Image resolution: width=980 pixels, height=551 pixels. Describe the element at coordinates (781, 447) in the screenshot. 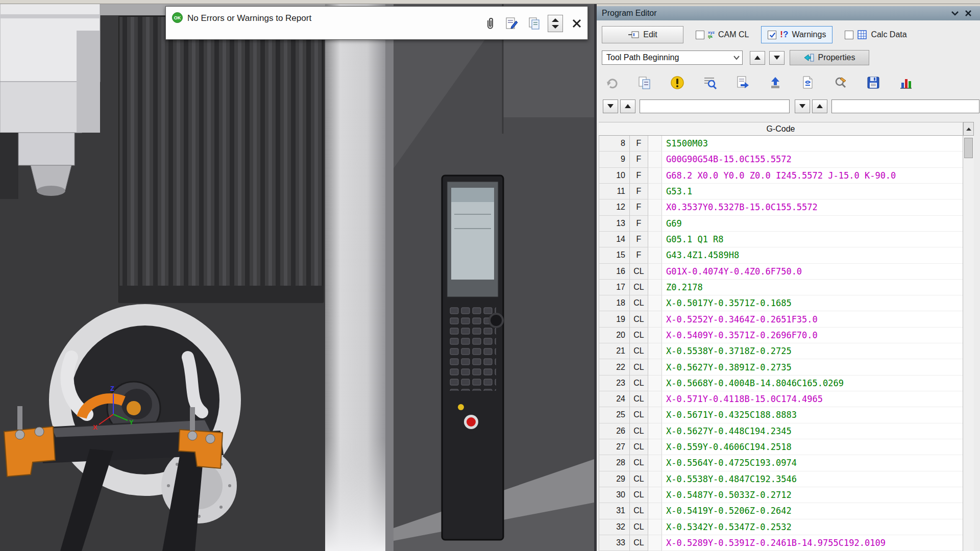

I see `gcode-row: 27CLX-0.559Y-0.4606C194.2518` at that location.